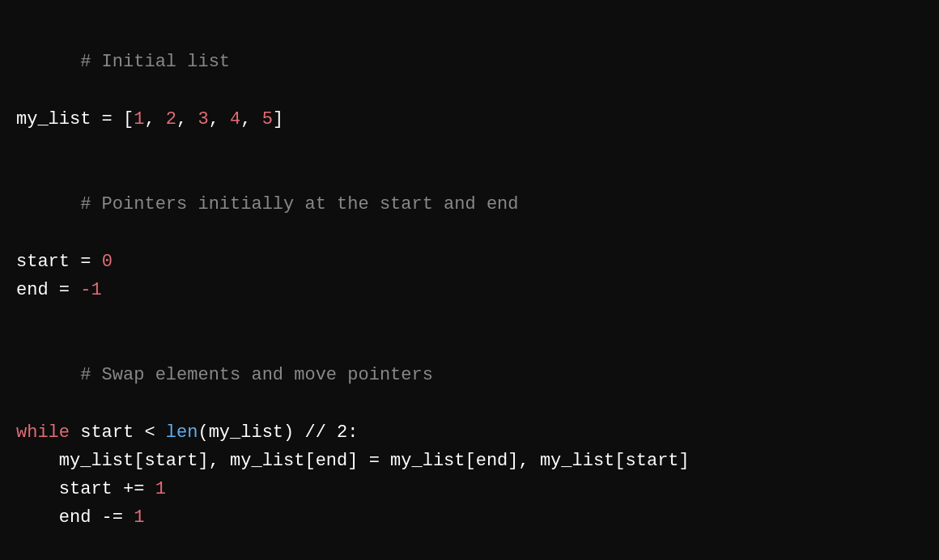  Describe the element at coordinates (43, 432) in the screenshot. I see `keyword-while: while` at that location.